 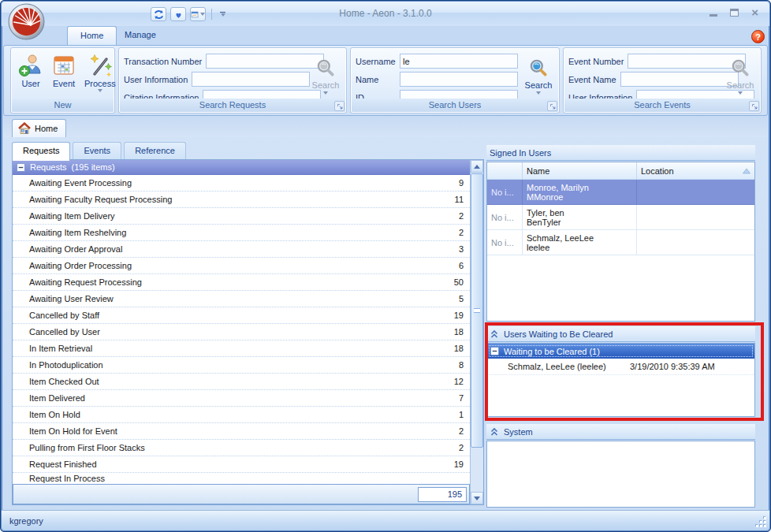 I want to click on request-status-row: Item On Hold 1, so click(x=241, y=415).